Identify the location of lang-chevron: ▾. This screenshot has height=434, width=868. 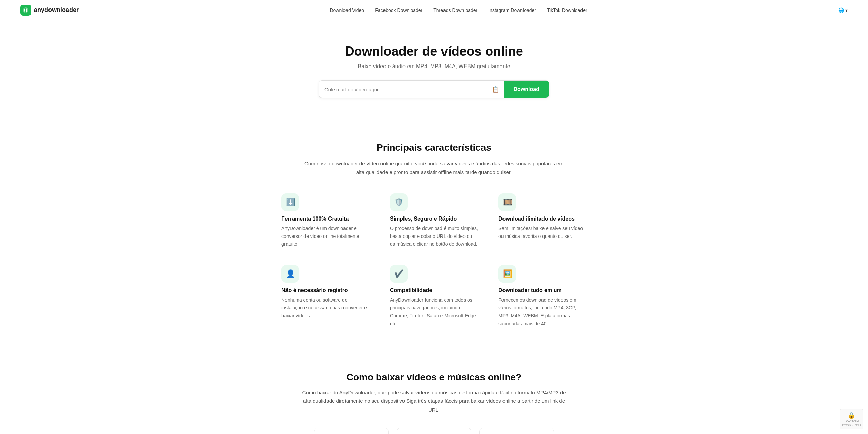
(846, 10).